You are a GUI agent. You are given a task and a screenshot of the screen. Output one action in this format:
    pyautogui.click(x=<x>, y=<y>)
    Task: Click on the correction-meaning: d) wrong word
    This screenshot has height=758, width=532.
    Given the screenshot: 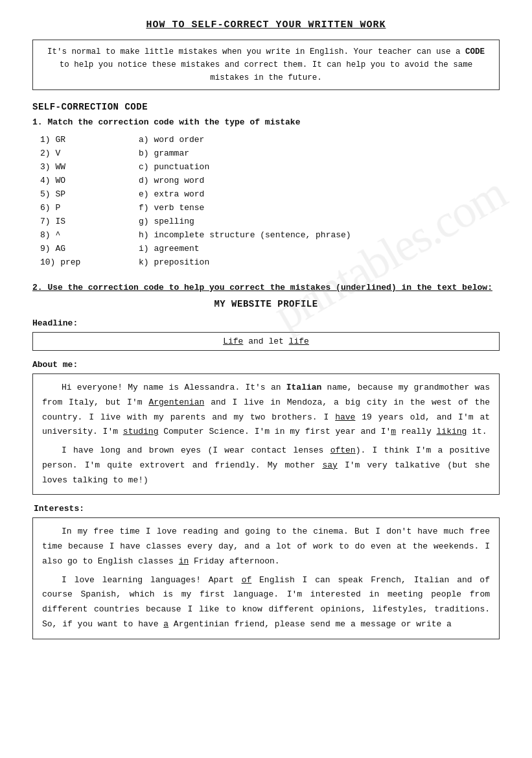 What is the action you would take?
    pyautogui.click(x=306, y=180)
    